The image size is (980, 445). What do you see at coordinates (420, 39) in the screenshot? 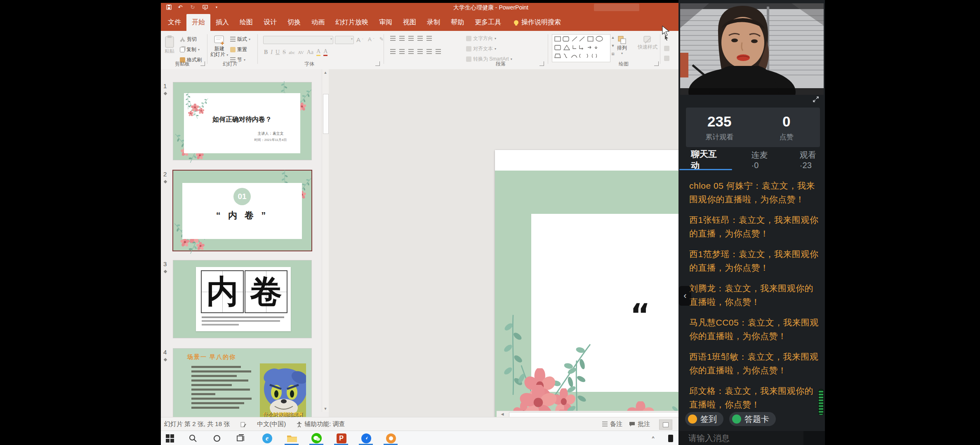
I see `increase-indent-icon` at bounding box center [420, 39].